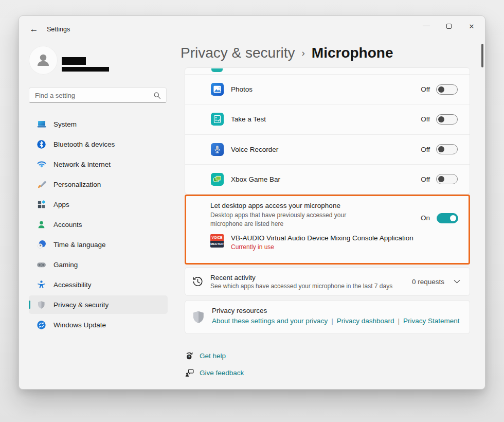 This screenshot has height=422, width=504. What do you see at coordinates (472, 26) in the screenshot?
I see `close-button: ✕` at bounding box center [472, 26].